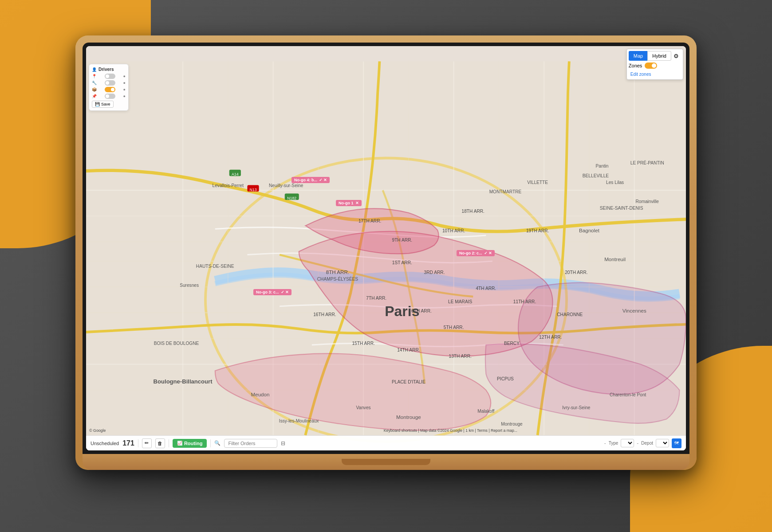 The width and height of the screenshot is (772, 532). What do you see at coordinates (94, 83) in the screenshot?
I see `toggle-icon-2: 🔧` at bounding box center [94, 83].